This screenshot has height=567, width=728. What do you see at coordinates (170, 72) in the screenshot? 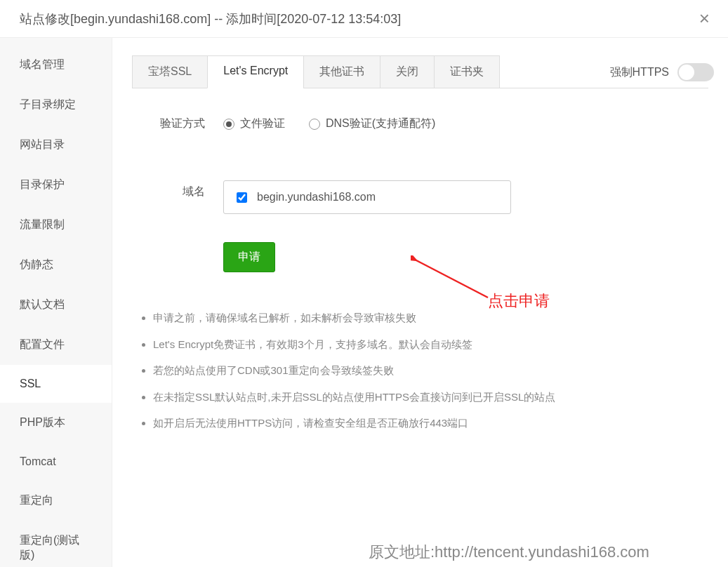
I see `tab-bt-ssl: 宝塔SSL` at bounding box center [170, 72].